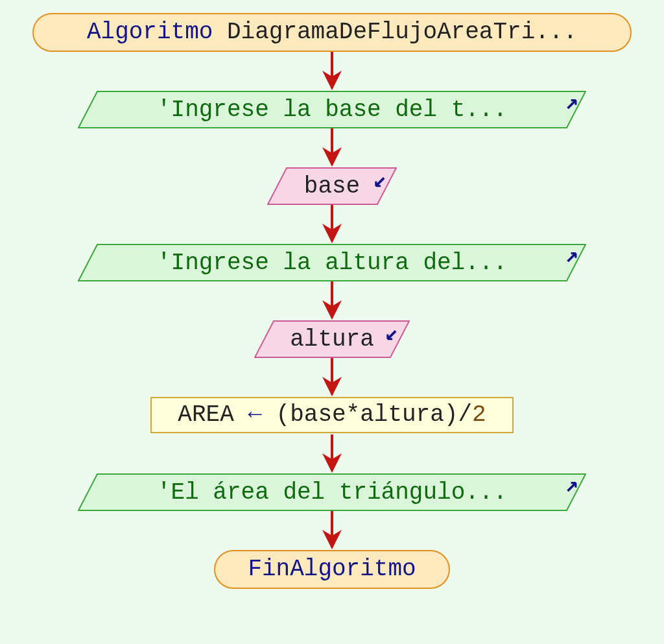 The image size is (664, 644). I want to click on div-op: /, so click(465, 415).